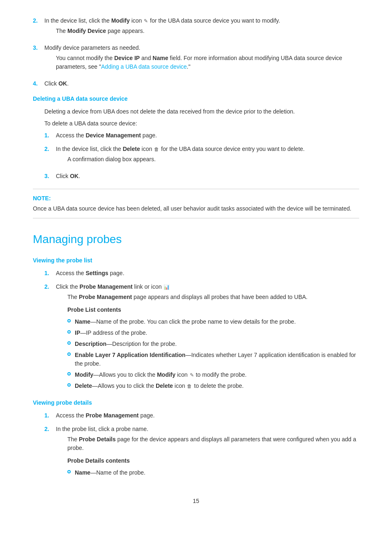 This screenshot has height=533, width=392. I want to click on step-indent: The Modify Device page appears., so click(208, 31).